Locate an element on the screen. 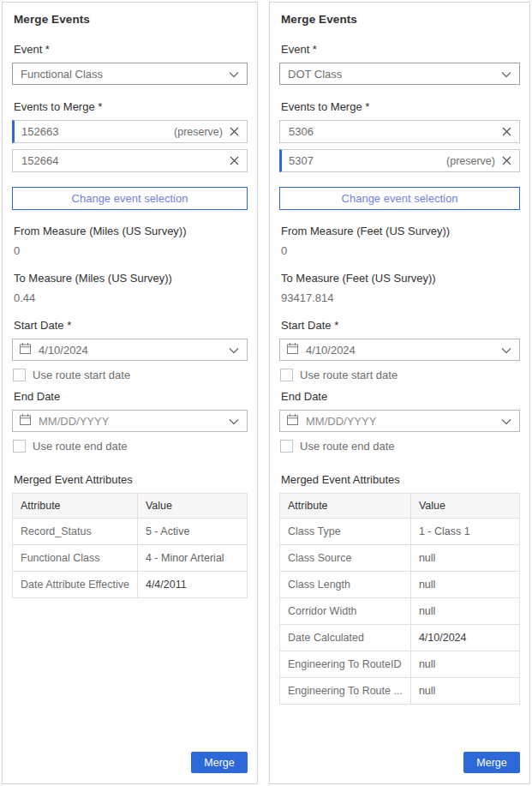 This screenshot has height=786, width=532. events-to-merge-list: 53065307(preserve) is located at coordinates (399, 146).